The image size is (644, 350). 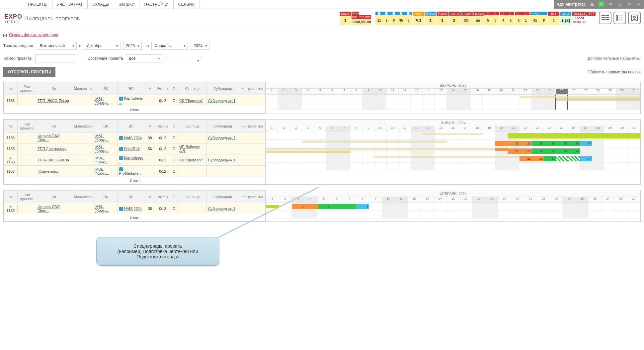 What do you see at coordinates (13, 17) in the screenshot?
I see `logo-top: EXPO` at bounding box center [13, 17].